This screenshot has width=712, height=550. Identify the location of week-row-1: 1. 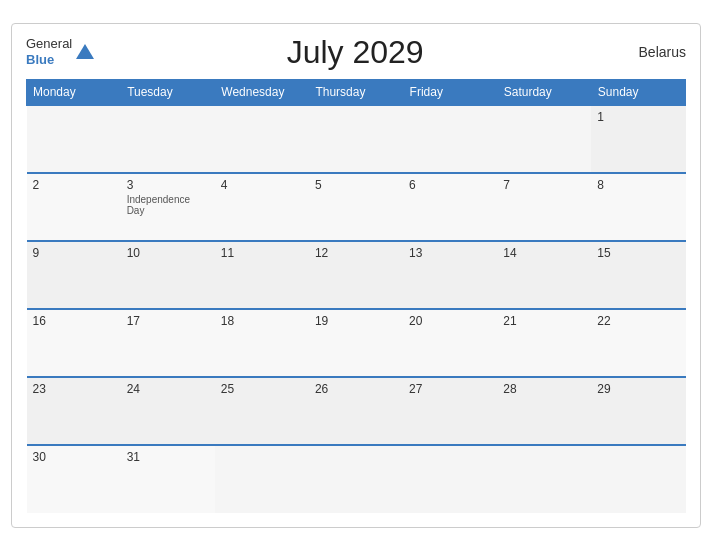
(356, 139).